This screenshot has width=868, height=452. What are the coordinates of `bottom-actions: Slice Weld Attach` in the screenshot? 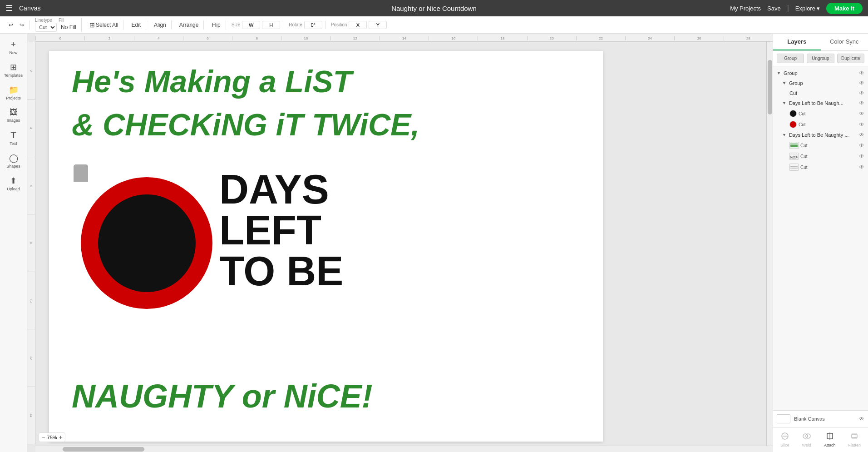 It's located at (821, 440).